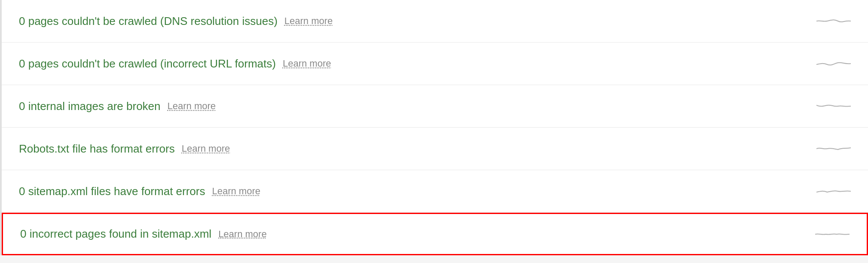  What do you see at coordinates (175, 64) in the screenshot?
I see `item-left-incorrect-url: 0 pages couldn't be crawled (incorrect U…` at bounding box center [175, 64].